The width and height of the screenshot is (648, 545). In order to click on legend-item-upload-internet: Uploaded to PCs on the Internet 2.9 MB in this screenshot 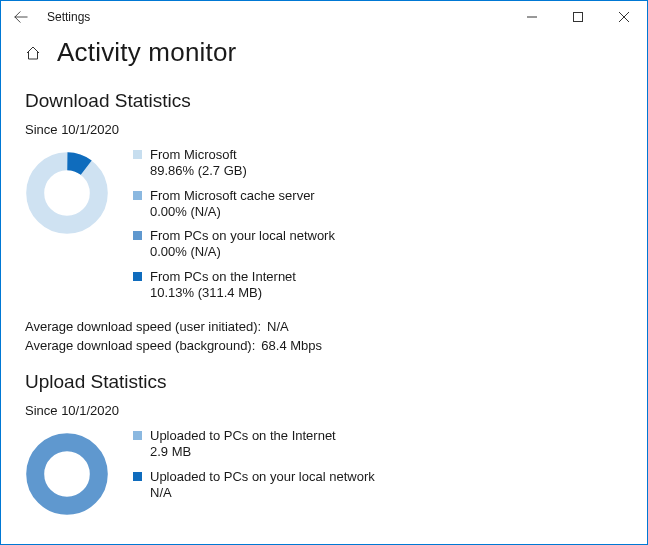, I will do `click(254, 444)`.